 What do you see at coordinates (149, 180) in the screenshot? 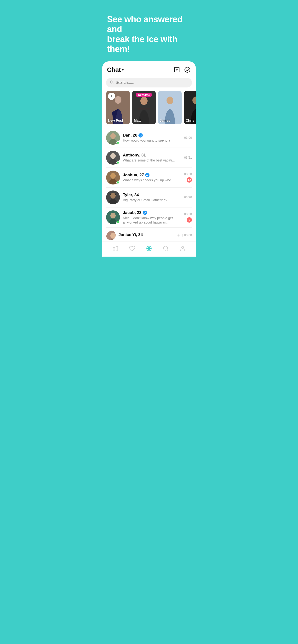
I see `chat-preview-joshua: What always cheers you up when you…` at bounding box center [149, 180].